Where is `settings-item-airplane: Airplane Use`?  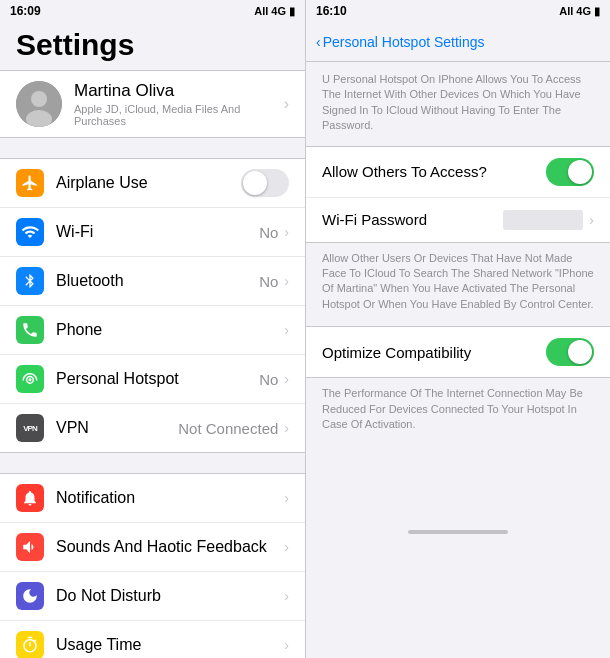 settings-item-airplane: Airplane Use is located at coordinates (152, 184).